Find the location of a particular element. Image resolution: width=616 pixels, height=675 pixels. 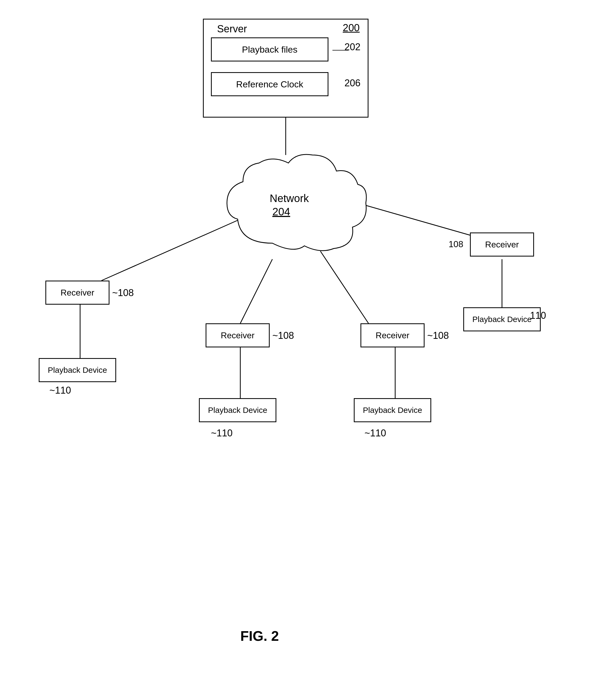

server-label: Server is located at coordinates (232, 29).